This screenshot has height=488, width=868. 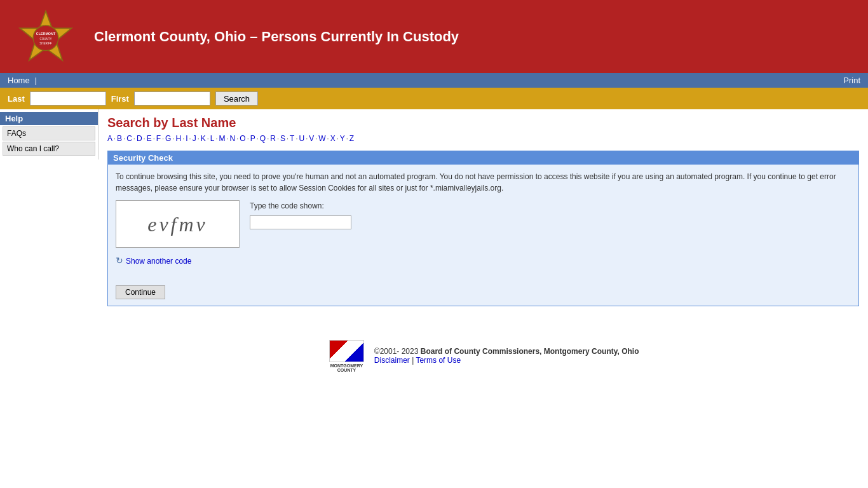 What do you see at coordinates (392, 360) in the screenshot?
I see `disclaimer-link: Disclaimer` at bounding box center [392, 360].